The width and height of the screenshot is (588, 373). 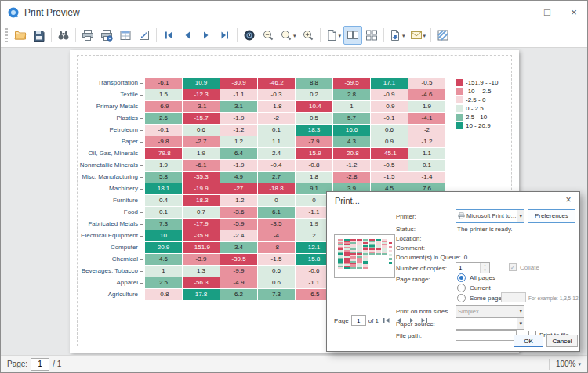 I want to click on legend-swatch, so click(x=459, y=108).